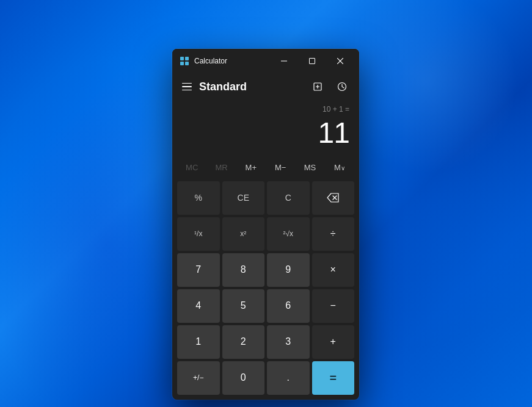 The image size is (532, 407). I want to click on key-row-5: 1 2 3 +, so click(266, 342).